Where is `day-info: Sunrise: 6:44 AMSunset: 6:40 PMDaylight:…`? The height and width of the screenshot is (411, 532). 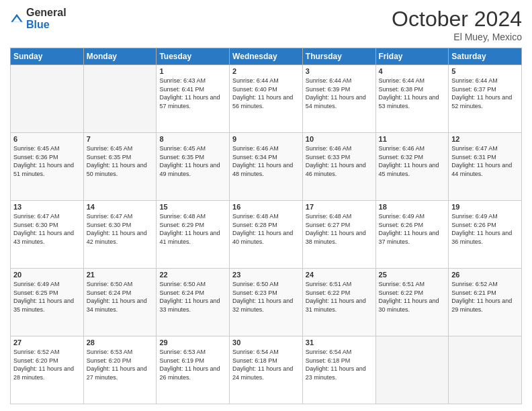 day-info: Sunrise: 6:44 AMSunset: 6:40 PMDaylight:… is located at coordinates (266, 93).